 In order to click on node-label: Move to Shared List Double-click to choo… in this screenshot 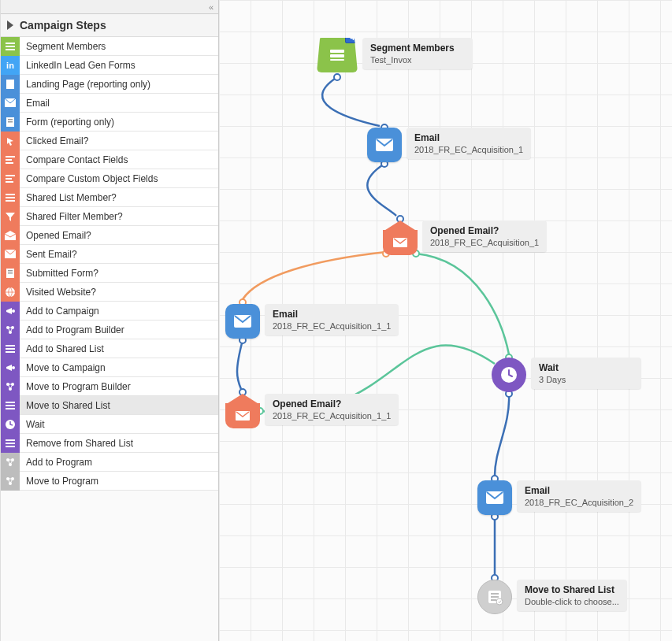, I will do `click(572, 595)`.